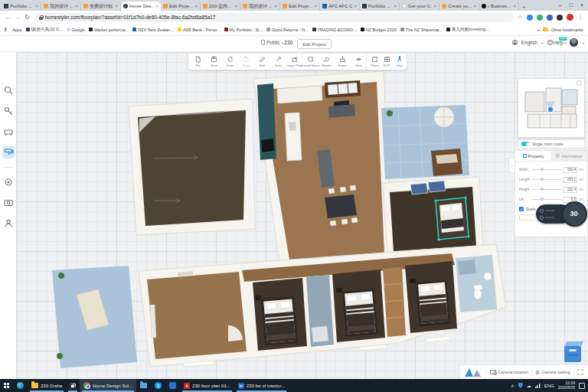  Describe the element at coordinates (343, 61) in the screenshot. I see `export-button: Export` at that location.